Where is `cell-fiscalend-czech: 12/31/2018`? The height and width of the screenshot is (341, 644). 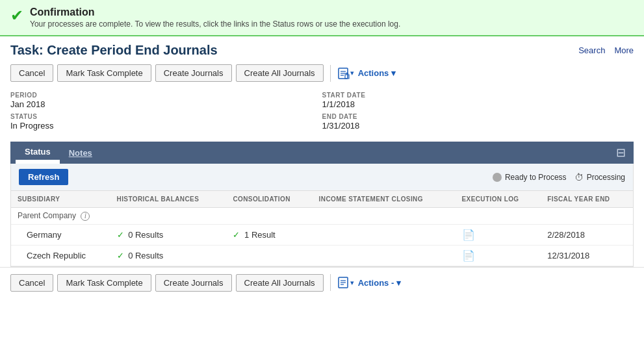
cell-fiscalend-czech: 12/31/2018 is located at coordinates (587, 255).